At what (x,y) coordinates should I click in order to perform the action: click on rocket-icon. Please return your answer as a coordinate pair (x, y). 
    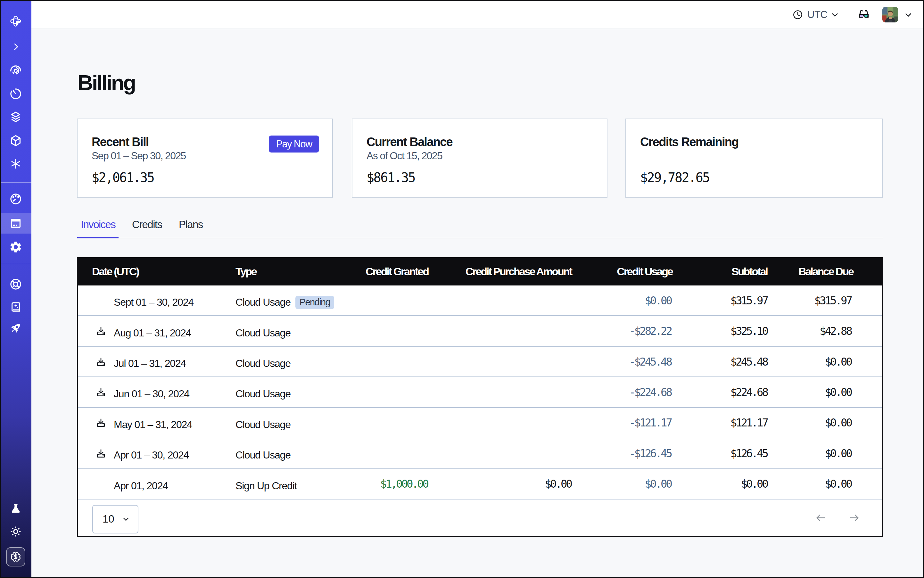
    Looking at the image, I should click on (16, 328).